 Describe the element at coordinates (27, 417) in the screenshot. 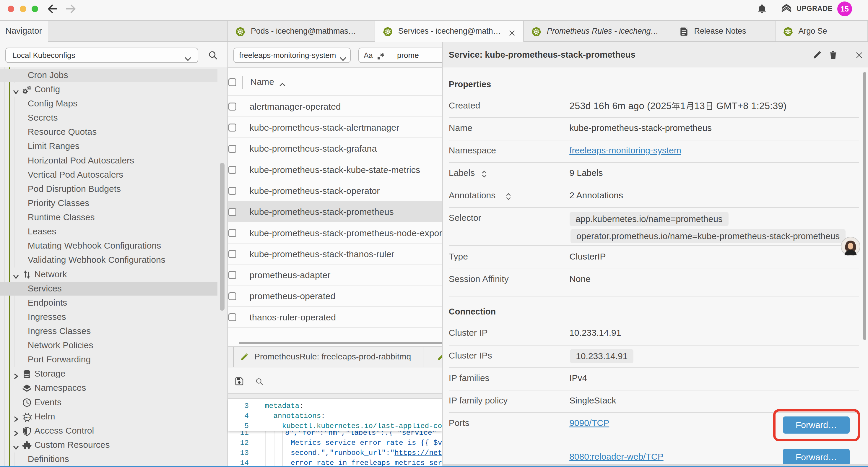

I see `svg-text: HELM` at that location.